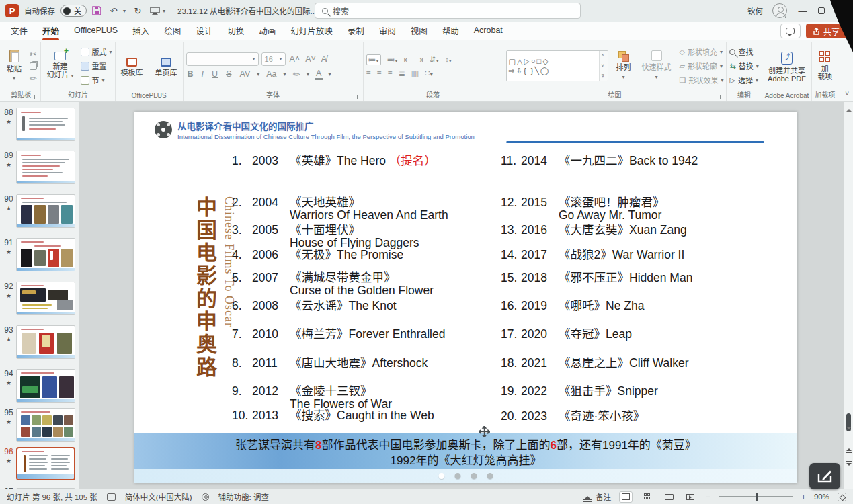  Describe the element at coordinates (847, 94) in the screenshot. I see `collapse-ribbon-icon: ˅` at that location.